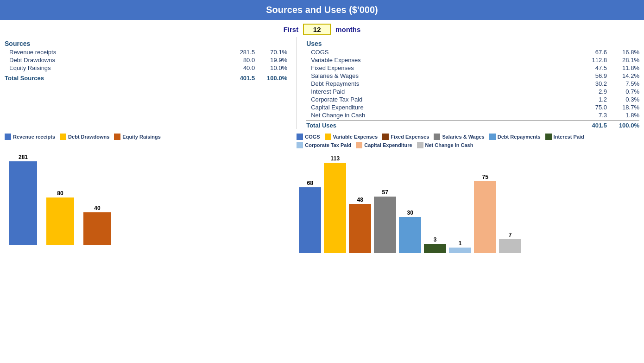 This screenshot has width=644, height=363. Describe the element at coordinates (440, 83) in the screenshot. I see `row-label: Debt Repayments` at that location.